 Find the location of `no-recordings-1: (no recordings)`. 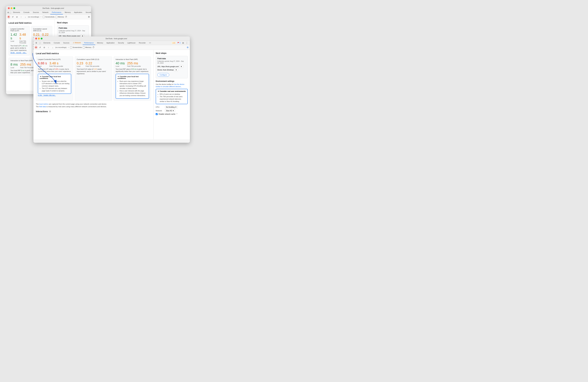

no-recordings-1: (no recordings) is located at coordinates (34, 17).